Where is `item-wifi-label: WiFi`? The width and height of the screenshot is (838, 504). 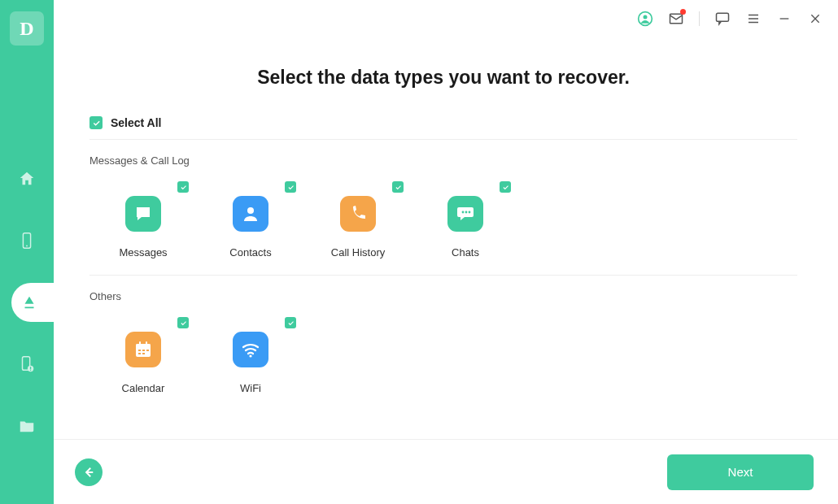
item-wifi-label: WiFi is located at coordinates (251, 389).